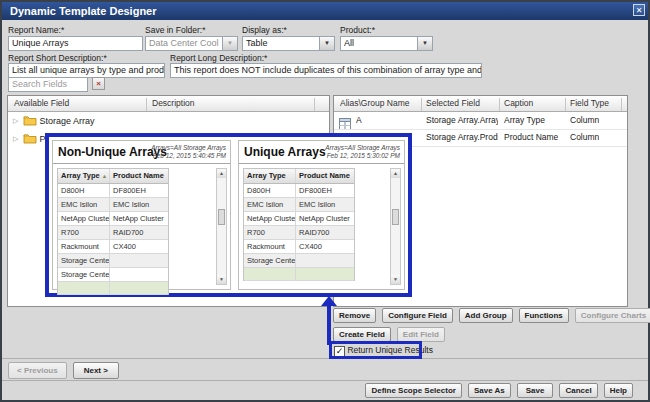 The image size is (650, 402). I want to click on card-timestamp: Feb 12, 2015 5:30:02 PM, so click(362, 156).